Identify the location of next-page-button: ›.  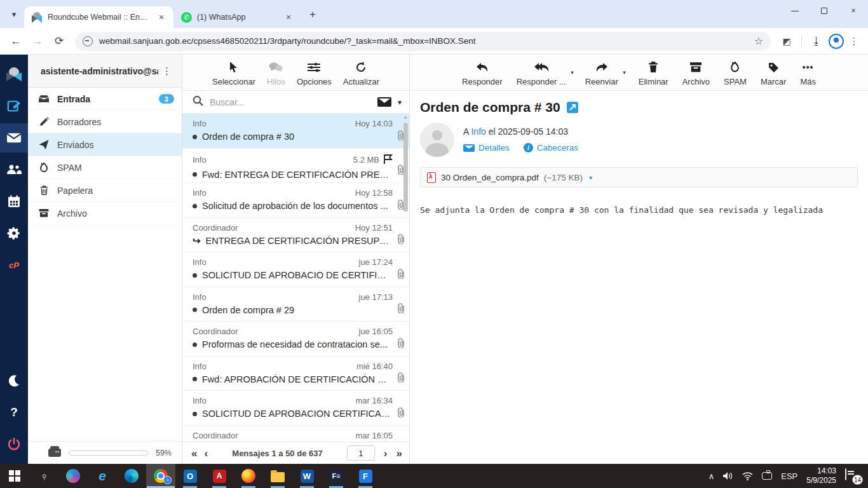
(386, 454).